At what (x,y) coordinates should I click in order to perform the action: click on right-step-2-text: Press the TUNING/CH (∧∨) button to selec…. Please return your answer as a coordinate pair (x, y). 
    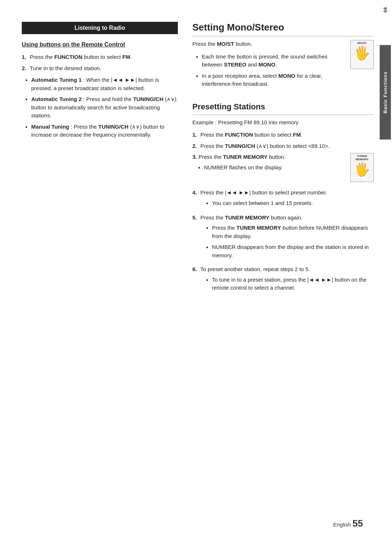
    Looking at the image, I should click on (265, 146).